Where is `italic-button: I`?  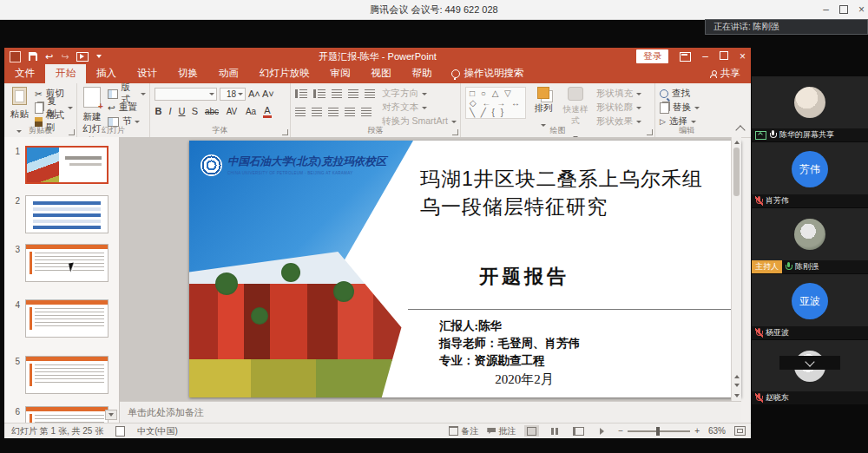 italic-button: I is located at coordinates (170, 111).